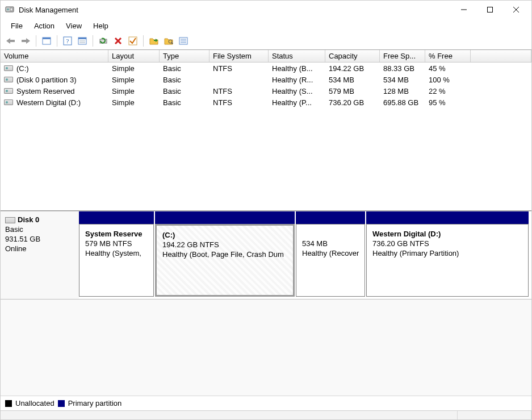 This screenshot has width=532, height=420. I want to click on volume-name: (C:), so click(23, 68).